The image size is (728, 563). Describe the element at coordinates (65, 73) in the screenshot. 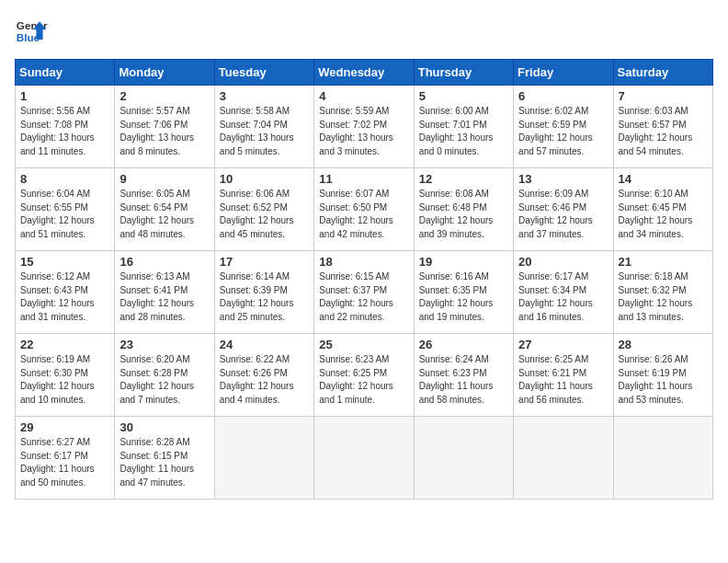

I see `col-header-sunday: Sunday` at that location.